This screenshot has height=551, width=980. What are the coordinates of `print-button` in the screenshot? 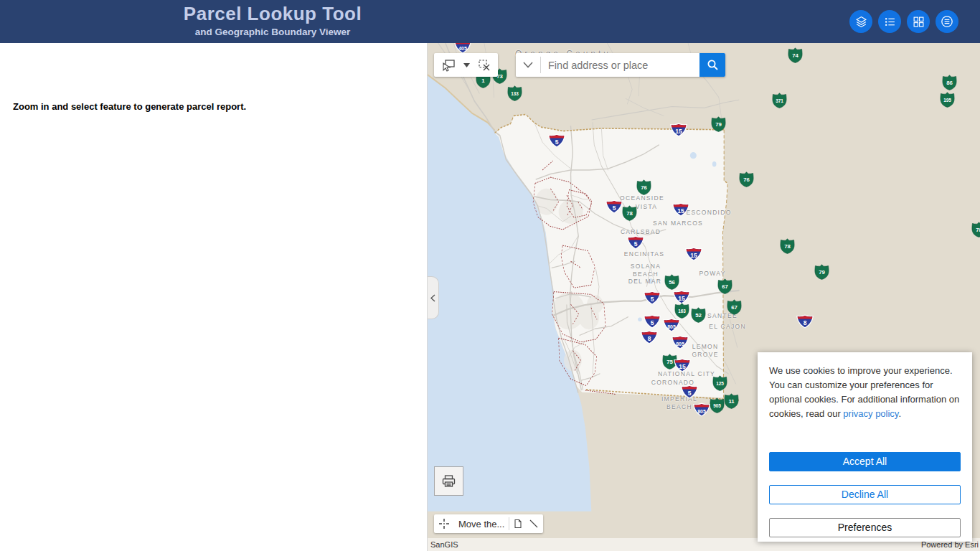 It's located at (449, 481).